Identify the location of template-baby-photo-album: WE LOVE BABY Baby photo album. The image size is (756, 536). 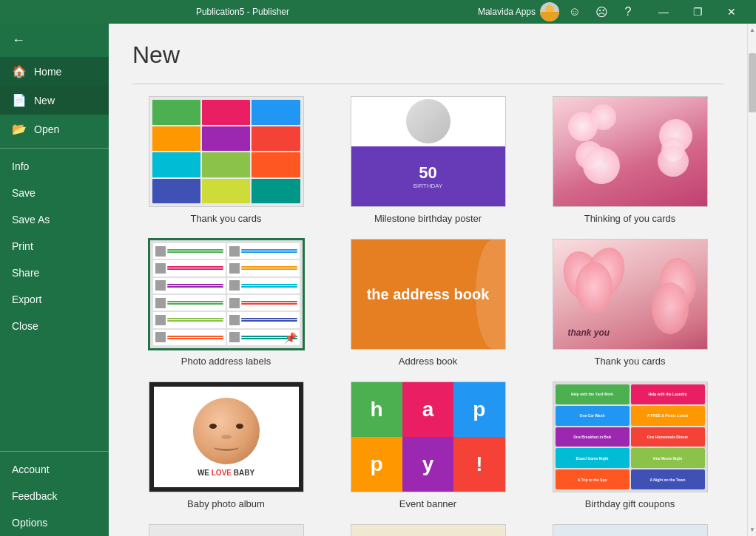
(226, 445).